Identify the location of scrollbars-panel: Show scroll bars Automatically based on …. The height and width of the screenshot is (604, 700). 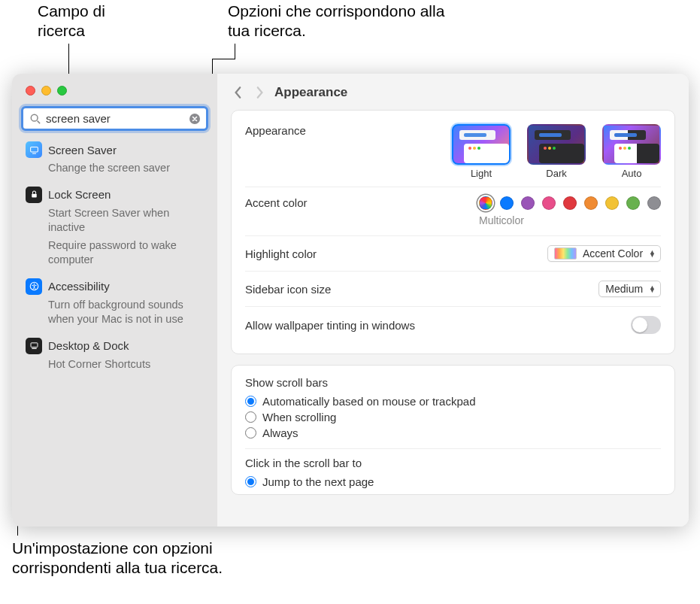
(453, 430).